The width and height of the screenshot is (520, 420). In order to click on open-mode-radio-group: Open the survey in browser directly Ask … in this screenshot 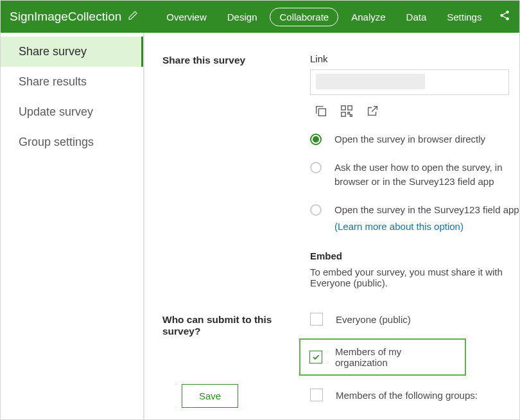, I will do `click(415, 183)`.